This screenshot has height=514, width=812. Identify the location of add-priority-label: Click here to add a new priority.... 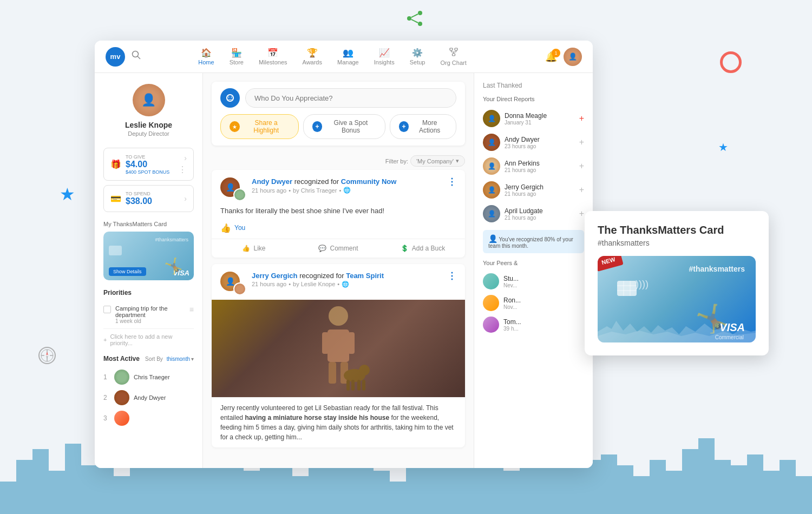
(152, 340).